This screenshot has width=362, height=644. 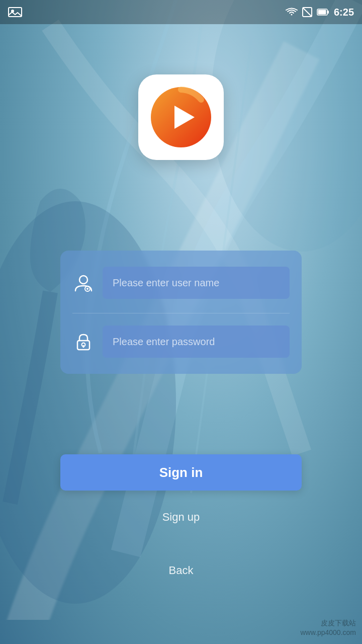 I want to click on password-input, so click(x=196, y=342).